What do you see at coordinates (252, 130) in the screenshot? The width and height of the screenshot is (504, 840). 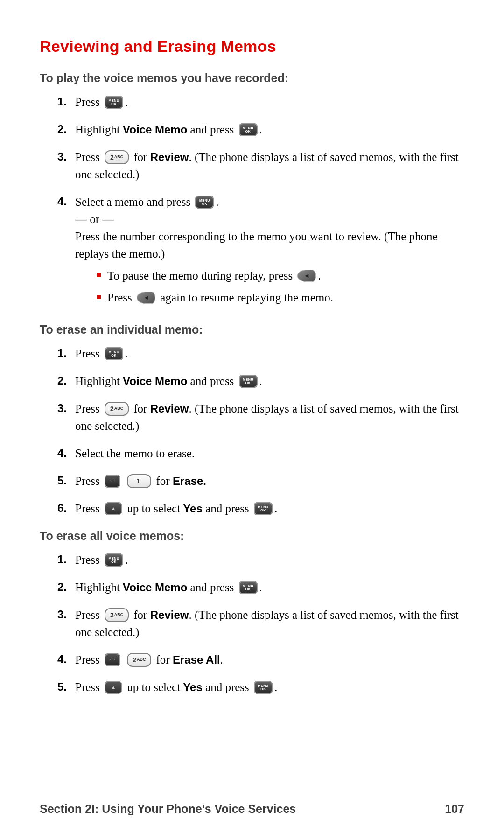 I see `step: 2. Highlight Voice Memo and press MENUOK…` at bounding box center [252, 130].